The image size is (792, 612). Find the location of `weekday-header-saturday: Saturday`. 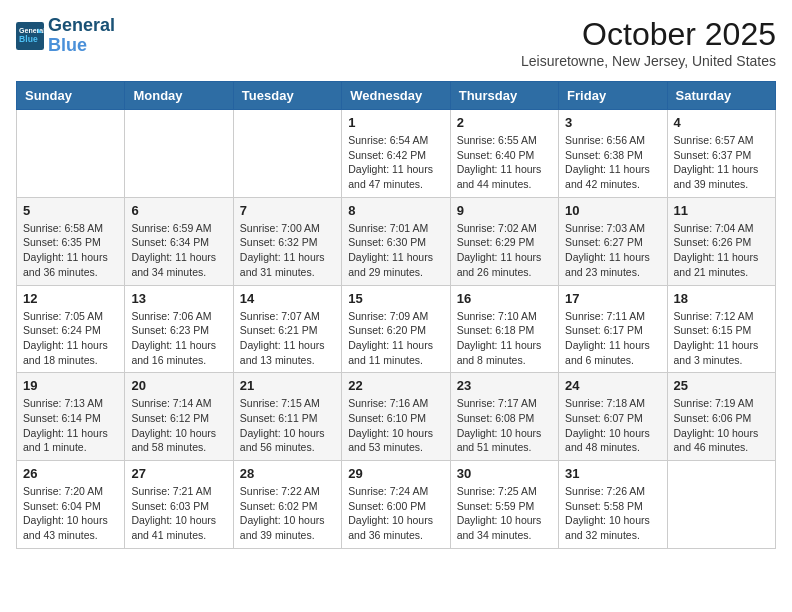

weekday-header-saturday: Saturday is located at coordinates (721, 96).